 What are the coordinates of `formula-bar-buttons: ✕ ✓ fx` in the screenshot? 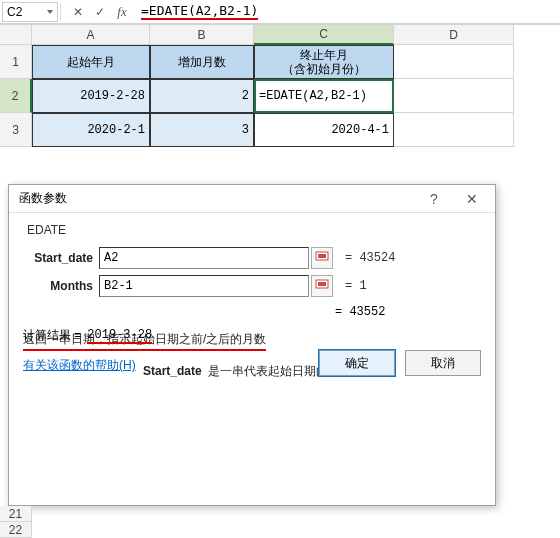 It's located at (100, 12).